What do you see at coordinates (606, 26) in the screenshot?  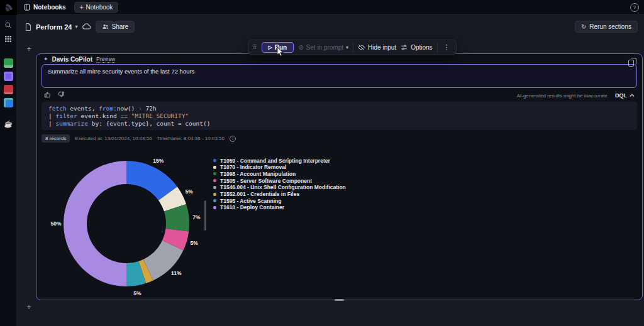 I see `rerun-sections-button: ↻ Rerun sections` at bounding box center [606, 26].